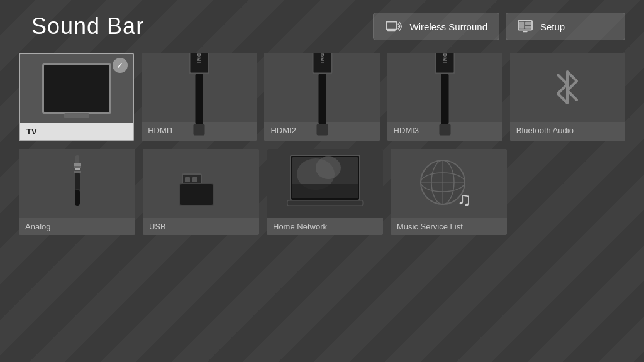 The height and width of the screenshot is (362, 644). What do you see at coordinates (201, 226) in the screenshot?
I see `usb-label: USB` at bounding box center [201, 226].